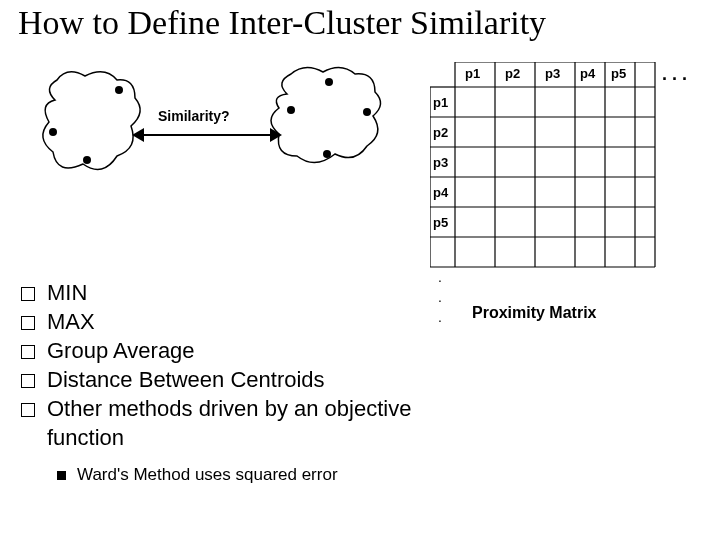  Describe the element at coordinates (534, 313) in the screenshot. I see `matrix-caption: Proximity Matrix` at that location.